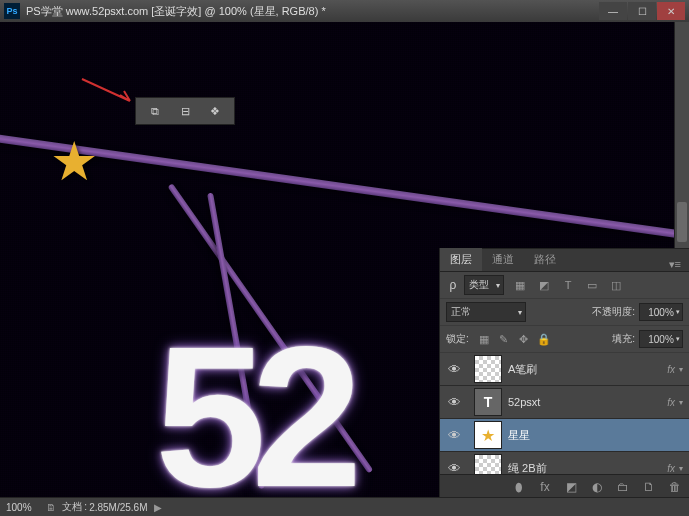 The width and height of the screenshot is (689, 516). Describe the element at coordinates (588, 402) in the screenshot. I see `layer-name: 52psxt` at that location.